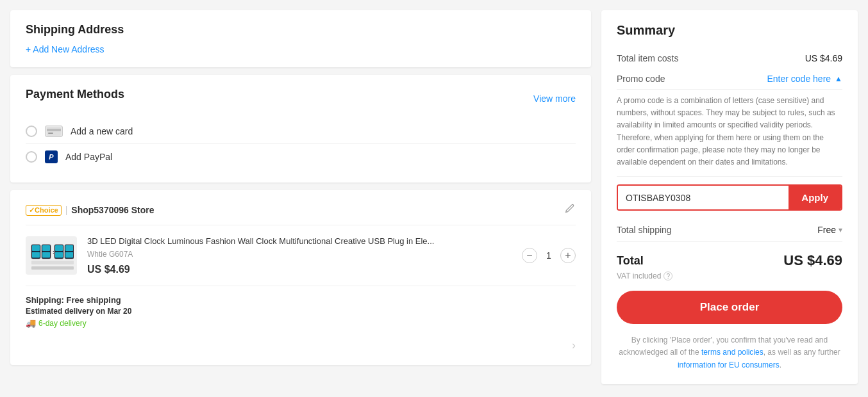 This screenshot has width=868, height=397. What do you see at coordinates (299, 241) in the screenshot?
I see `product-title: 3D LED Digital Clock Luminous Fashion Wa…` at bounding box center [299, 241].